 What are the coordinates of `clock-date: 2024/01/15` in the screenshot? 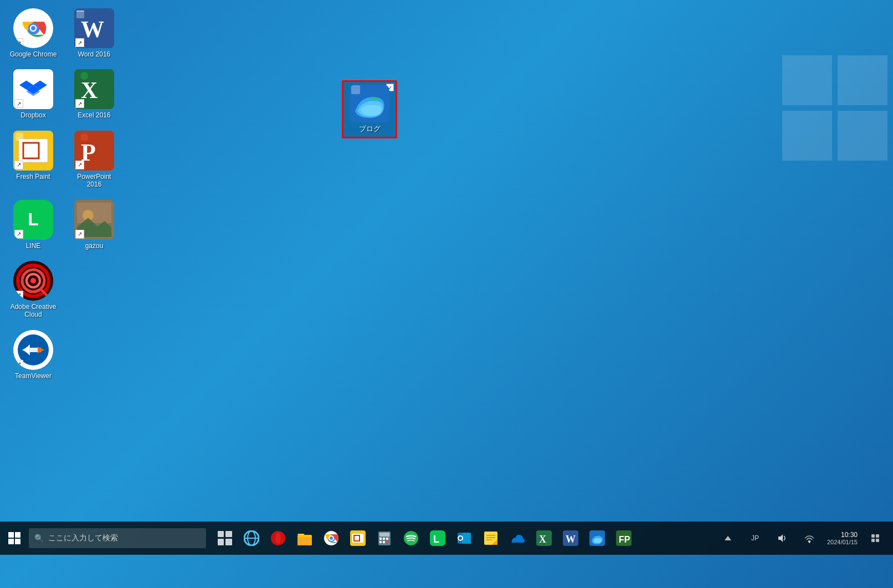 It's located at (842, 542).